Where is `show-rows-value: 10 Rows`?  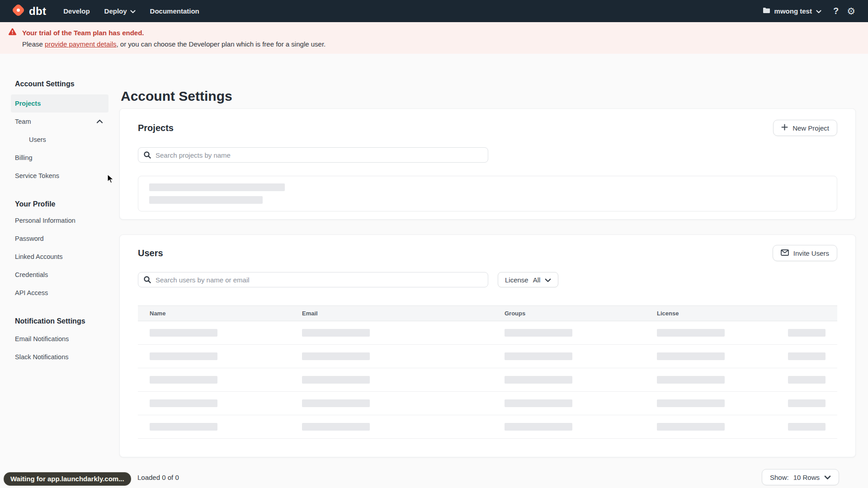
show-rows-value: 10 Rows is located at coordinates (807, 477).